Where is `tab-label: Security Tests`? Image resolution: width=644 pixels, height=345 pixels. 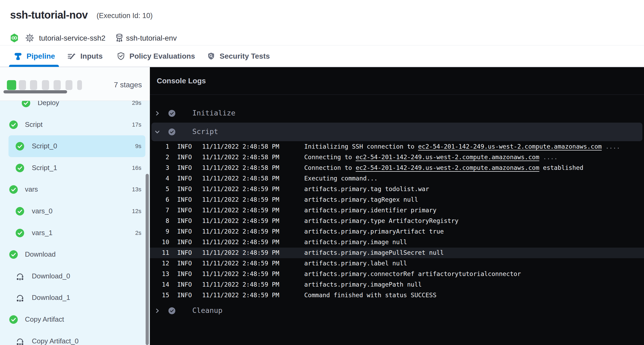 tab-label: Security Tests is located at coordinates (245, 56).